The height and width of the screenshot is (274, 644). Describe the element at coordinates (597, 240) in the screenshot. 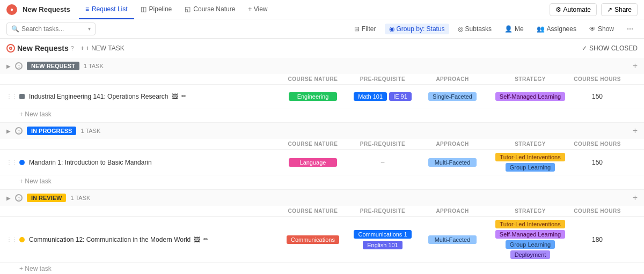

I see `task-hours: 180` at that location.